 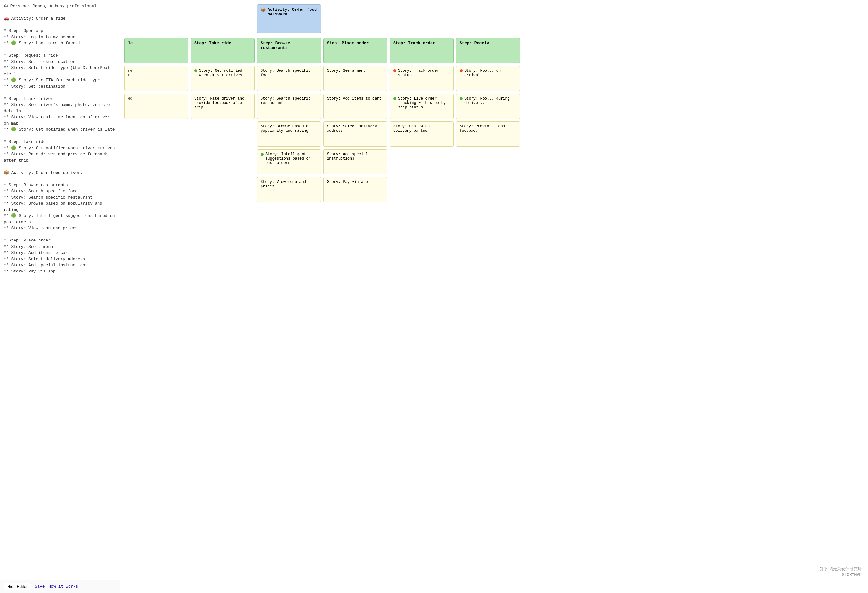 What do you see at coordinates (356, 51) in the screenshot?
I see `step-place-order: Step: Place order` at bounding box center [356, 51].